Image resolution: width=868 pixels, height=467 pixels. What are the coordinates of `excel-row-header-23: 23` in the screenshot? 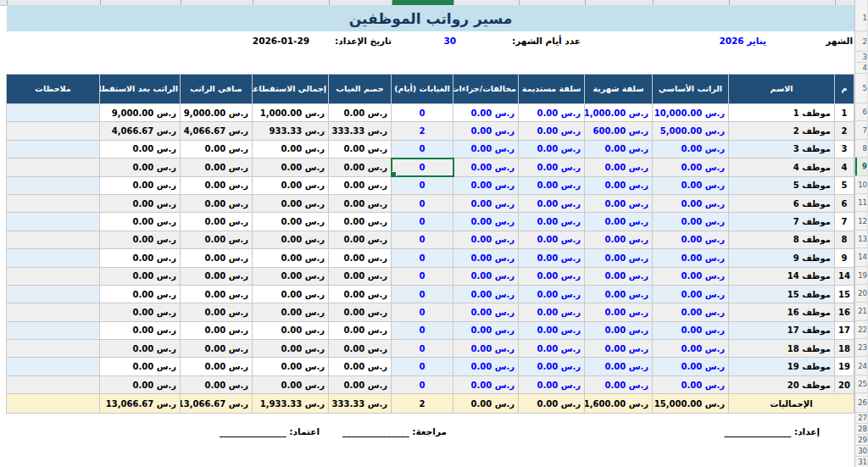 It's located at (861, 347).